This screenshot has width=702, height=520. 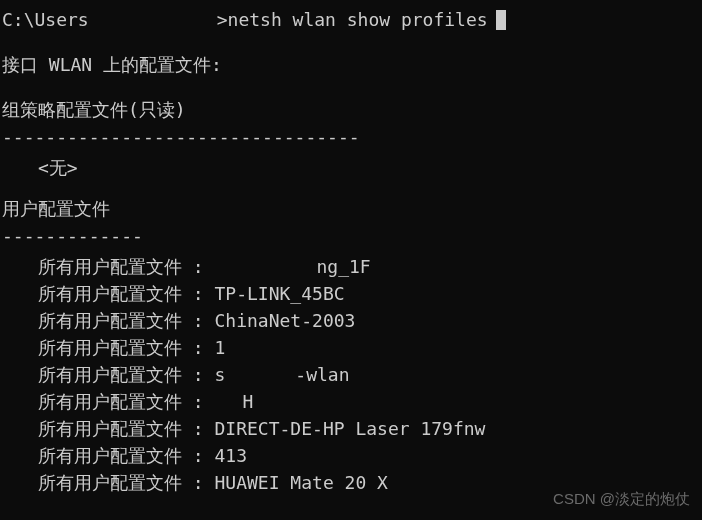 What do you see at coordinates (322, 374) in the screenshot?
I see `profile-value-suffix: -wlan` at bounding box center [322, 374].